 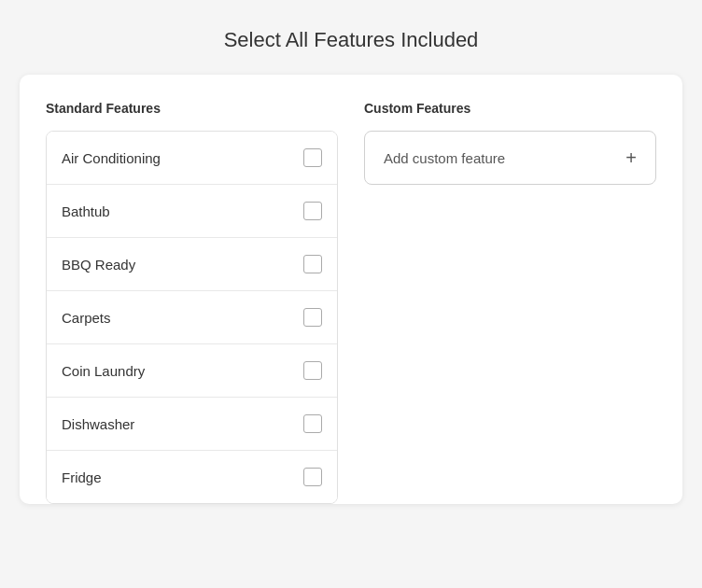 What do you see at coordinates (192, 265) in the screenshot?
I see `list-item: BBQ Ready` at bounding box center [192, 265].